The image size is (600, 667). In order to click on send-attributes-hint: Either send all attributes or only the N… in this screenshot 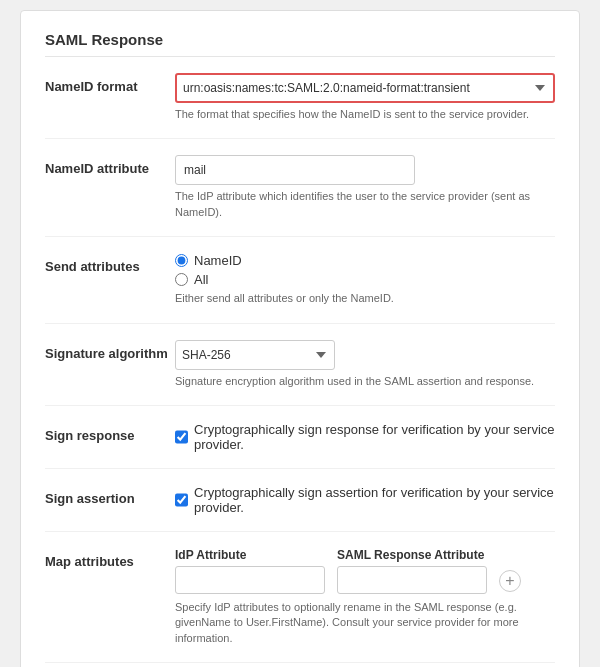, I will do `click(365, 298)`.